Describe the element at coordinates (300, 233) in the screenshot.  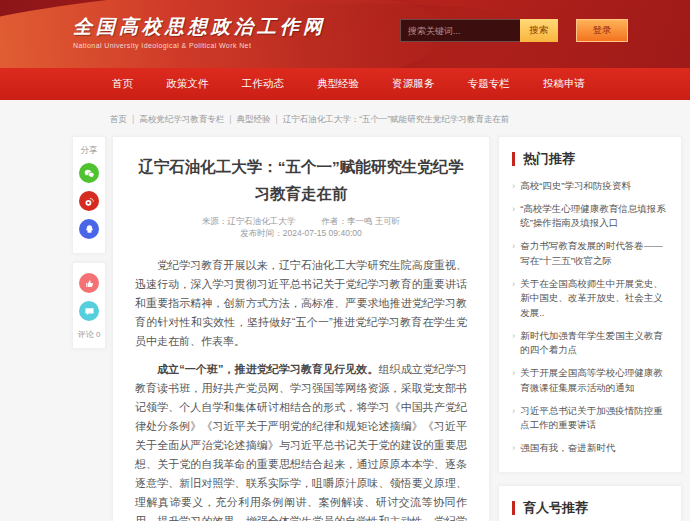
I see `article-publish-time: 发布时间：2024-07-15 09:40:00` at that location.